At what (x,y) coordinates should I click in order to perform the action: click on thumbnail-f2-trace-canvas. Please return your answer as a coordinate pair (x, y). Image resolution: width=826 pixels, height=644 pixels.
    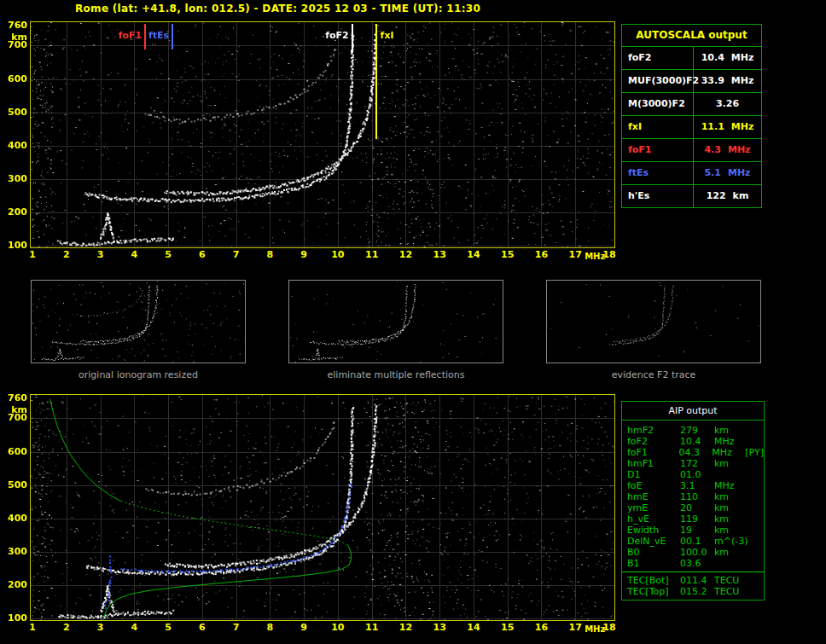
    Looking at the image, I should click on (654, 322).